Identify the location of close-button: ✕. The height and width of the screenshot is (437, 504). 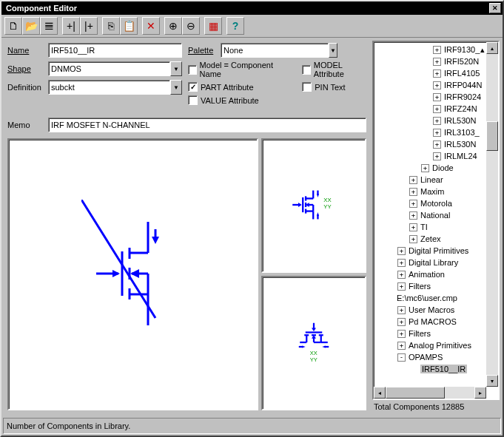
(495, 8).